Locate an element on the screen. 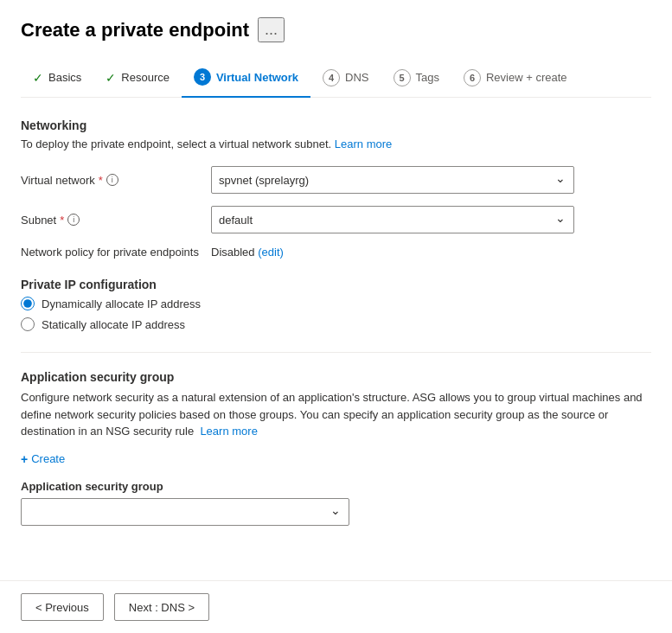  virtual-network-select-wrap: spvnet (sprelayrg) is located at coordinates (393, 180).